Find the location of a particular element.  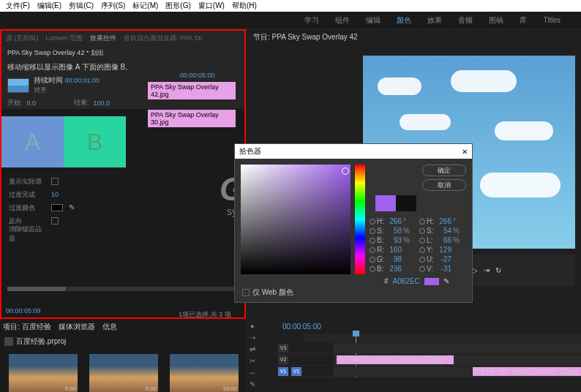

oy-value: 129 is located at coordinates (443, 250).